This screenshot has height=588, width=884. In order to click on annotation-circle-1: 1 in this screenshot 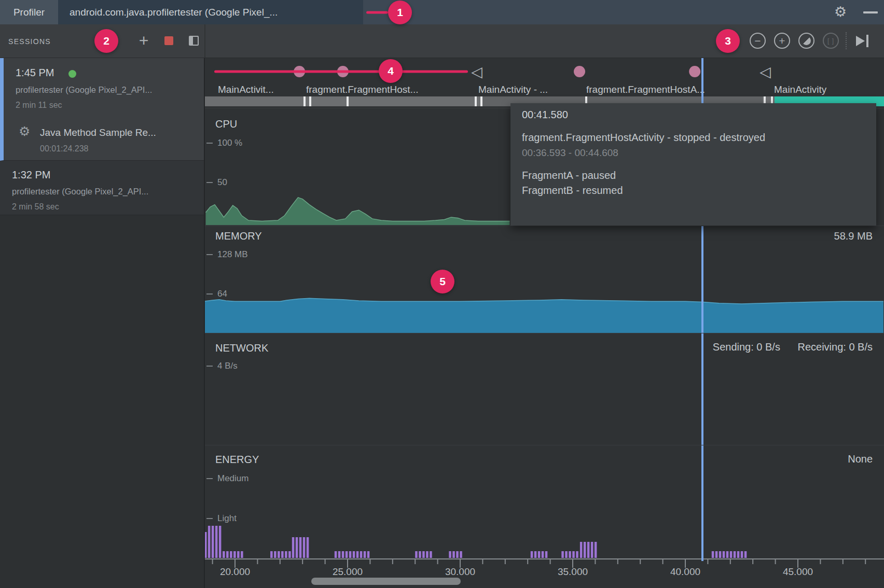, I will do `click(400, 12)`.